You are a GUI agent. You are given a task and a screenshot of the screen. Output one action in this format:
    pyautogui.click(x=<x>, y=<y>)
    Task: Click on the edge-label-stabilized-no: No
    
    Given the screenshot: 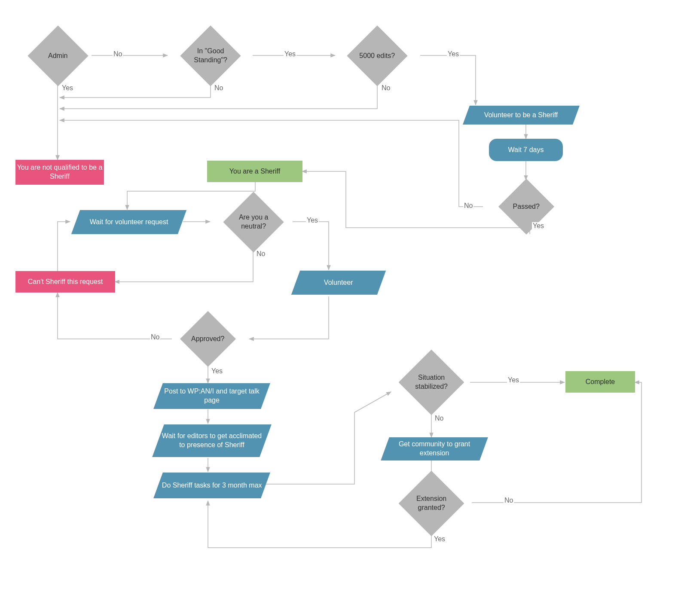 What is the action you would take?
    pyautogui.click(x=439, y=418)
    